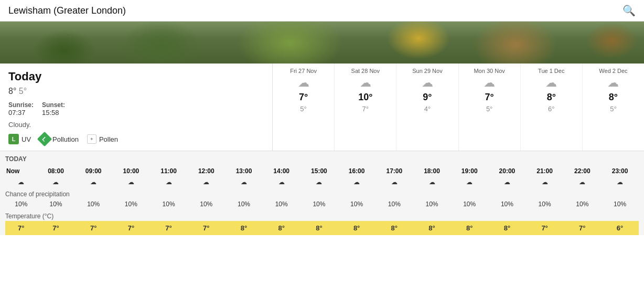 The height and width of the screenshot is (296, 644). What do you see at coordinates (45, 139) in the screenshot?
I see `pollution-badge: L` at bounding box center [45, 139].